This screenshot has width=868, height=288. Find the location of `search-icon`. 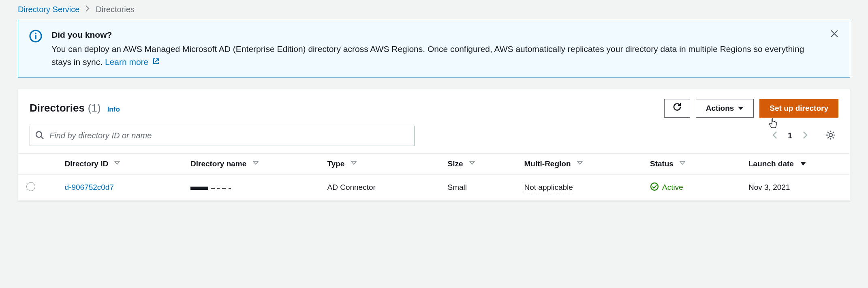

search-icon is located at coordinates (40, 135).